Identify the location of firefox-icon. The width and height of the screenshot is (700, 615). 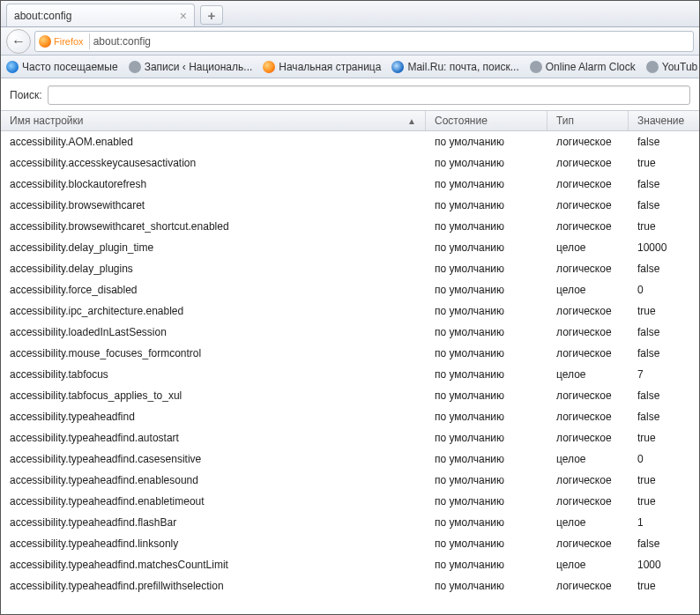
(45, 41).